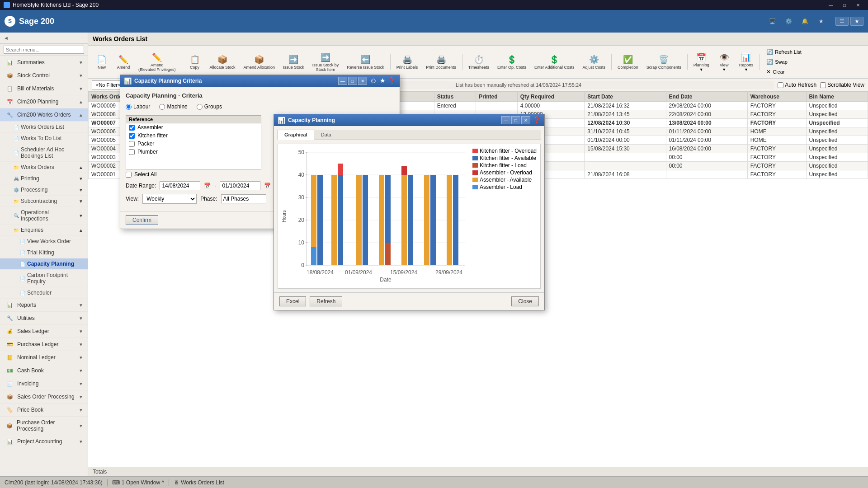 The height and width of the screenshot is (488, 868). I want to click on kitchen-fitter-checkbox, so click(132, 136).